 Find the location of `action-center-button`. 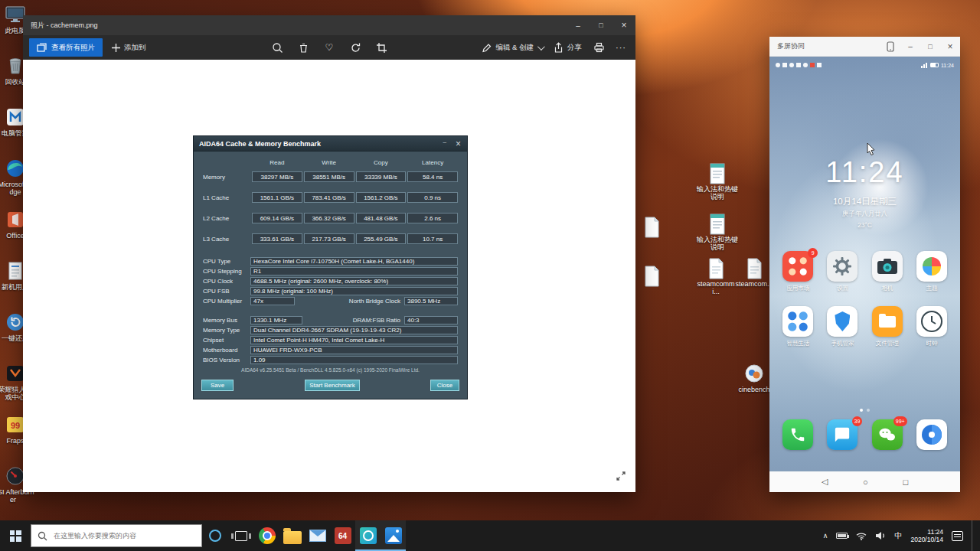

action-center-button is located at coordinates (957, 536).